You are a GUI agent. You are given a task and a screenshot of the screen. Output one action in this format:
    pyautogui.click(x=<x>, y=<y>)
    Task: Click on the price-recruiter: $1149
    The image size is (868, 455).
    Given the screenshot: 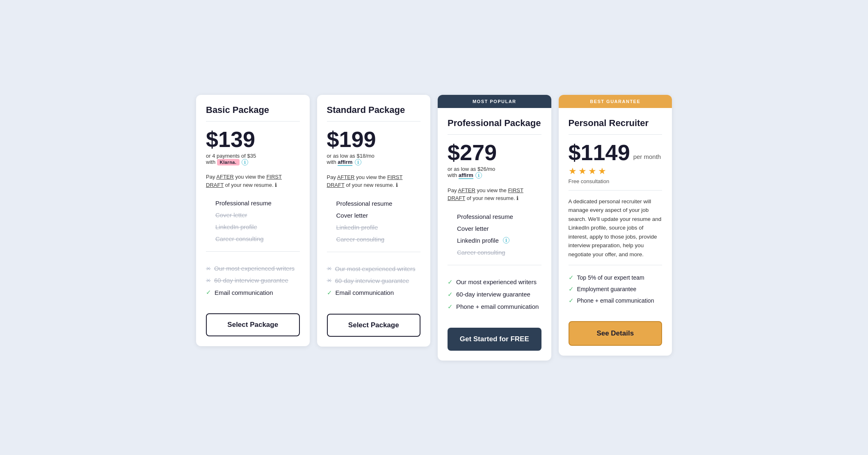 What is the action you would take?
    pyautogui.click(x=599, y=152)
    